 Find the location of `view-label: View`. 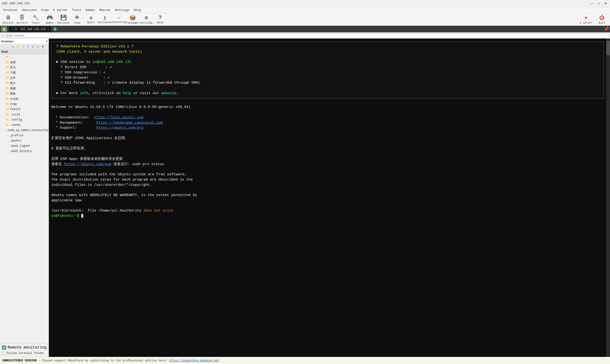

view-label: View is located at coordinates (77, 23).